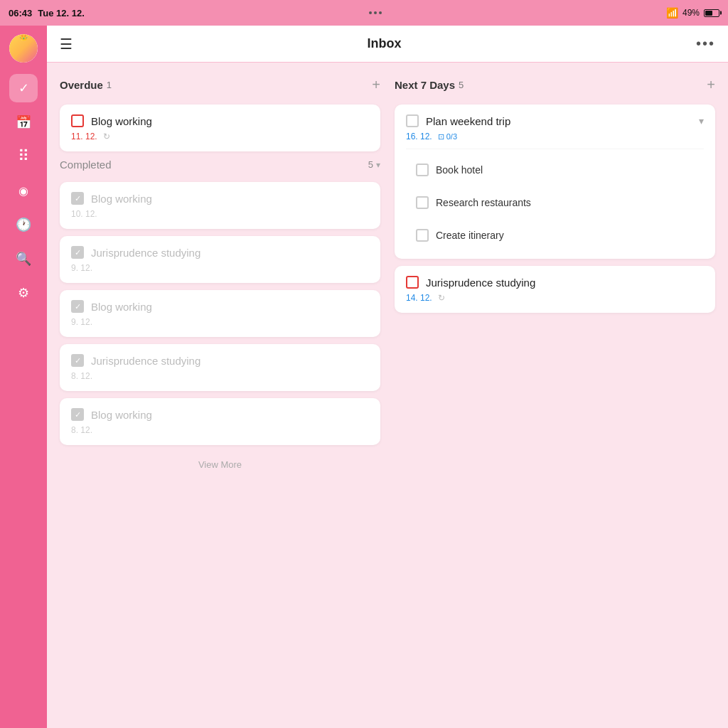 The image size is (728, 728). I want to click on status-bar-left: 06:43 Tue 12. 12., so click(47, 13).